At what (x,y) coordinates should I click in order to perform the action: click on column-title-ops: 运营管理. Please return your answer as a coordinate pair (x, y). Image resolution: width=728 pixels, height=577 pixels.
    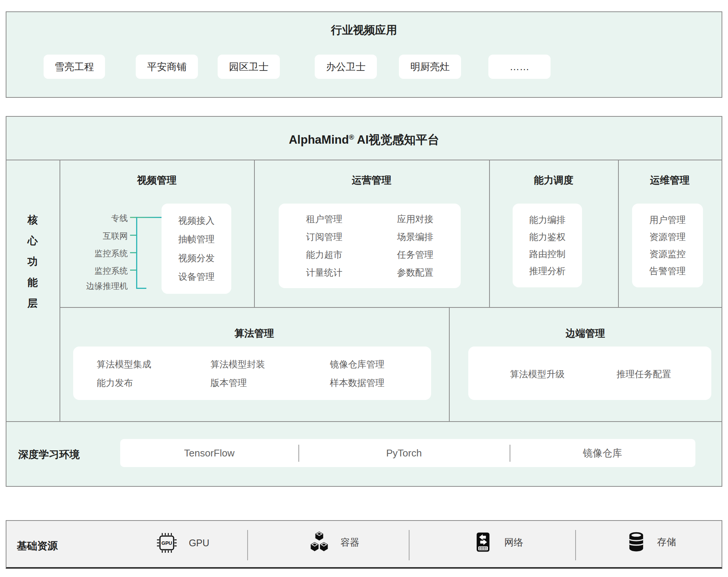
    Looking at the image, I should click on (372, 180).